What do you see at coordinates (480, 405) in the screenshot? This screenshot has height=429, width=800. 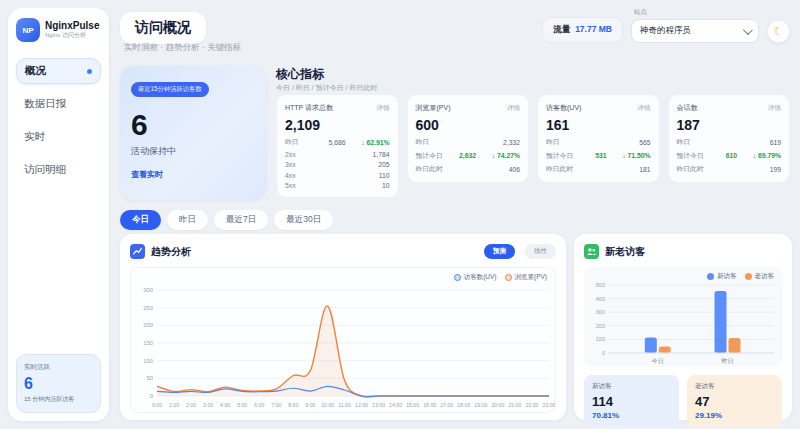 I see `svg-text: 19:00` at bounding box center [480, 405].